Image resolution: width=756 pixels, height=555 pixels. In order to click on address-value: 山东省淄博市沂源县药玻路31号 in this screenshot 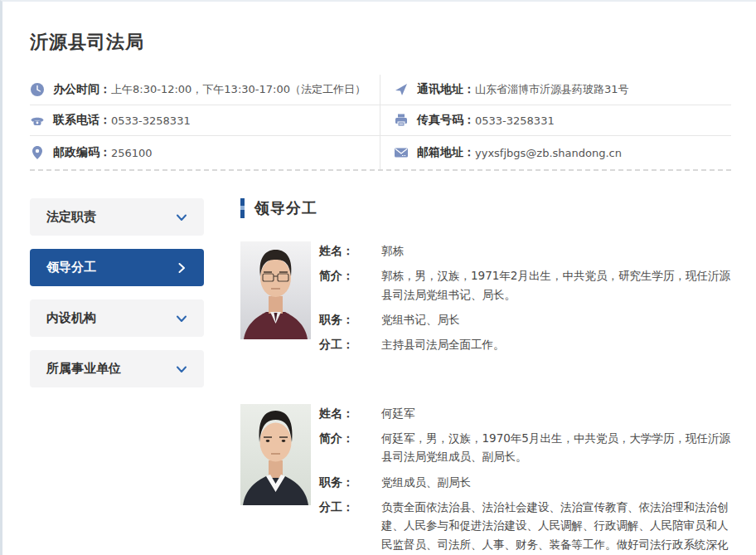, I will do `click(552, 90)`.